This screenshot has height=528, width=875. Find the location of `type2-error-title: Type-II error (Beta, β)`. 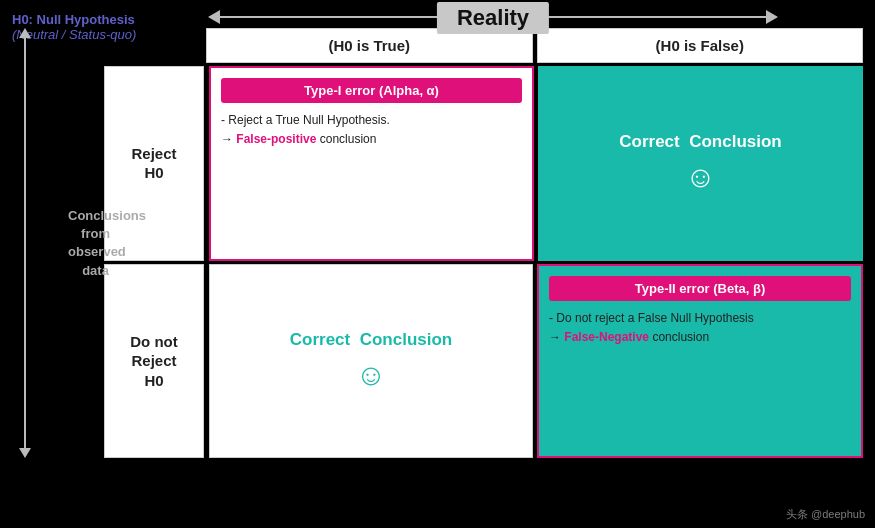

type2-error-title: Type-II error (Beta, β) is located at coordinates (700, 288).